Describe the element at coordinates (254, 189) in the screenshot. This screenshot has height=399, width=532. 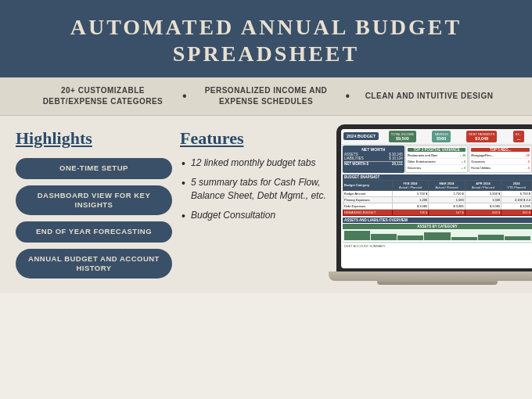
I see `feature-list-item-2: 5 summary tabs for Cash Flow, Balance Sh…` at that location.